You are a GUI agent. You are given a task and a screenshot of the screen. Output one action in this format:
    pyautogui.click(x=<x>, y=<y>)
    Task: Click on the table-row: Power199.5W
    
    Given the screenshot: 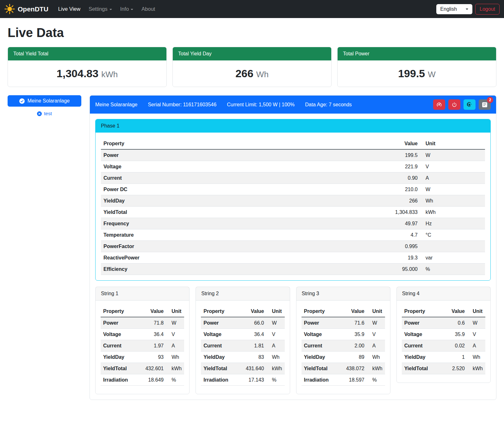 What is the action you would take?
    pyautogui.click(x=293, y=155)
    